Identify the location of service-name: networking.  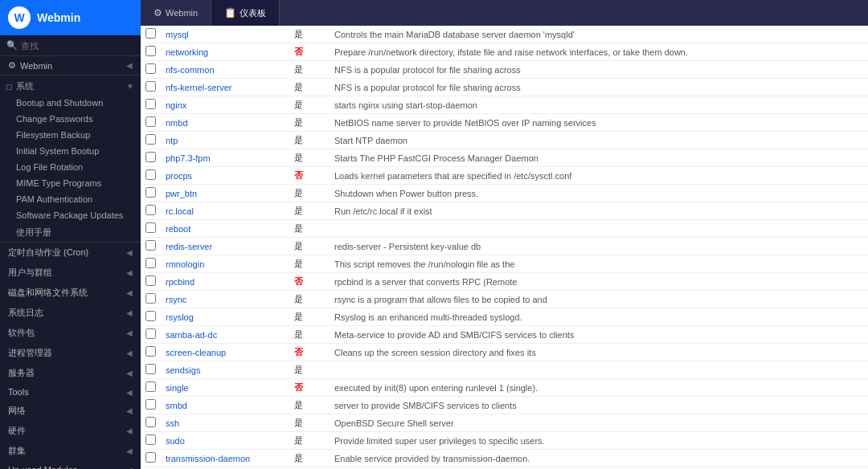
(225, 52).